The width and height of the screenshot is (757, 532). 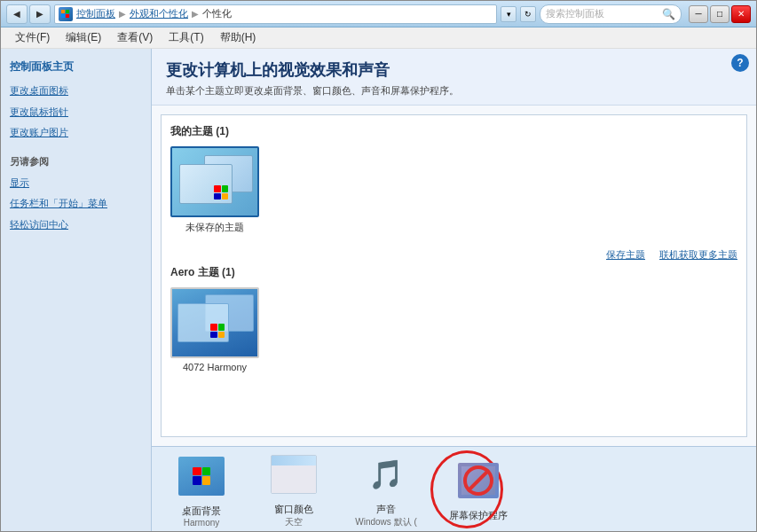 I want to click on theme-item-harmony: 4072 Harmony, so click(x=215, y=330).